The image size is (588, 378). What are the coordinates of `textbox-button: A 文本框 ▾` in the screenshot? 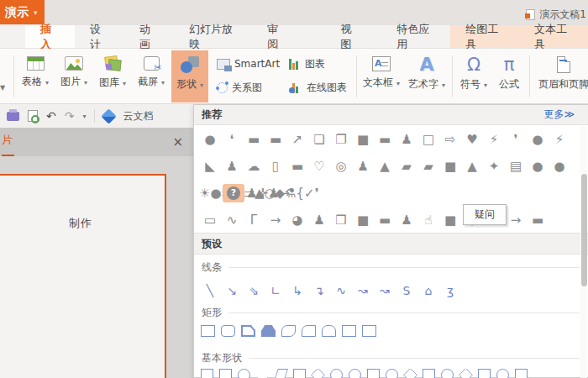 It's located at (381, 76).